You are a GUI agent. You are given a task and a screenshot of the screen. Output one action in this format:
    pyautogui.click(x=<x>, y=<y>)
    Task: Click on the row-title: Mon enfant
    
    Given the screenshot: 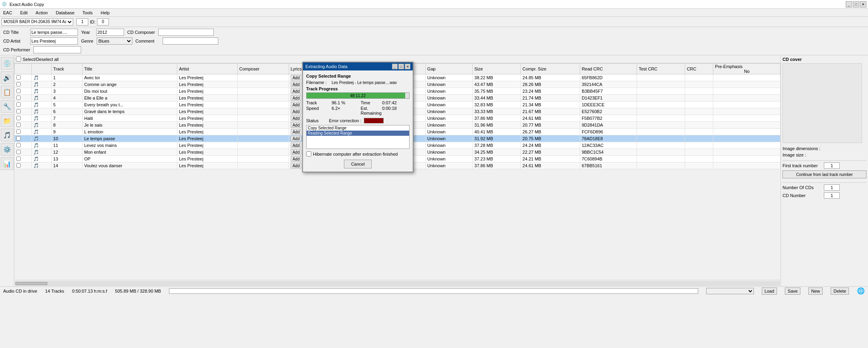 What is the action you would take?
    pyautogui.click(x=130, y=152)
    